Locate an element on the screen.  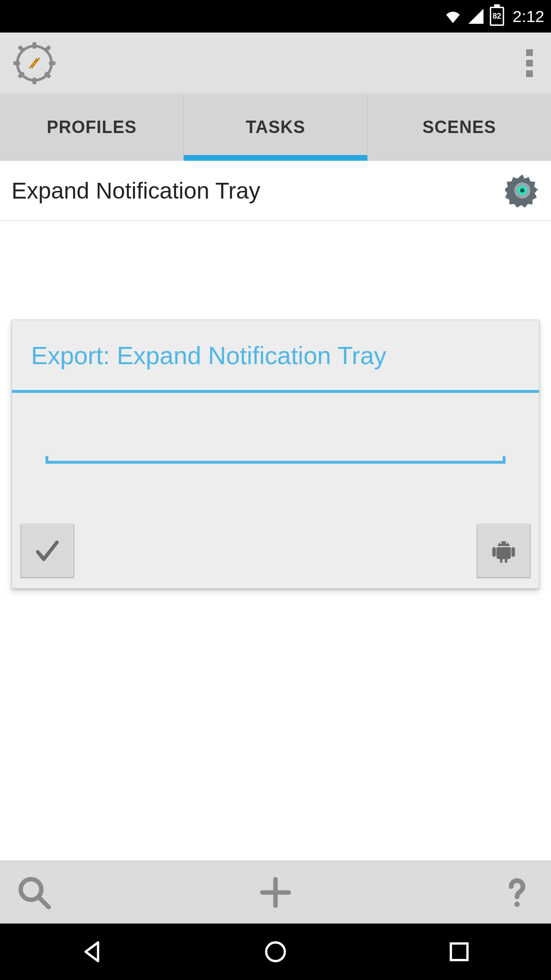
triangle-back-icon is located at coordinates (92, 952).